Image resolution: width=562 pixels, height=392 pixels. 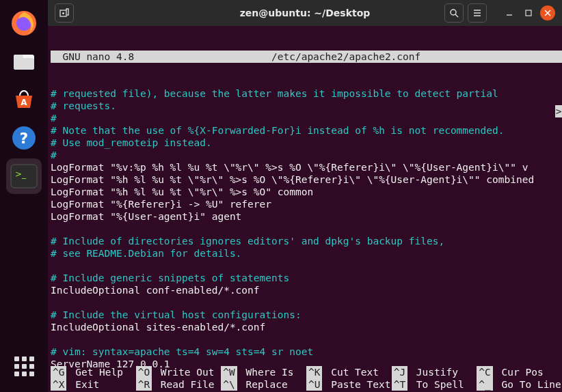 What do you see at coordinates (93, 384) in the screenshot?
I see `shortcut-exit: ^X Exit` at bounding box center [93, 384].